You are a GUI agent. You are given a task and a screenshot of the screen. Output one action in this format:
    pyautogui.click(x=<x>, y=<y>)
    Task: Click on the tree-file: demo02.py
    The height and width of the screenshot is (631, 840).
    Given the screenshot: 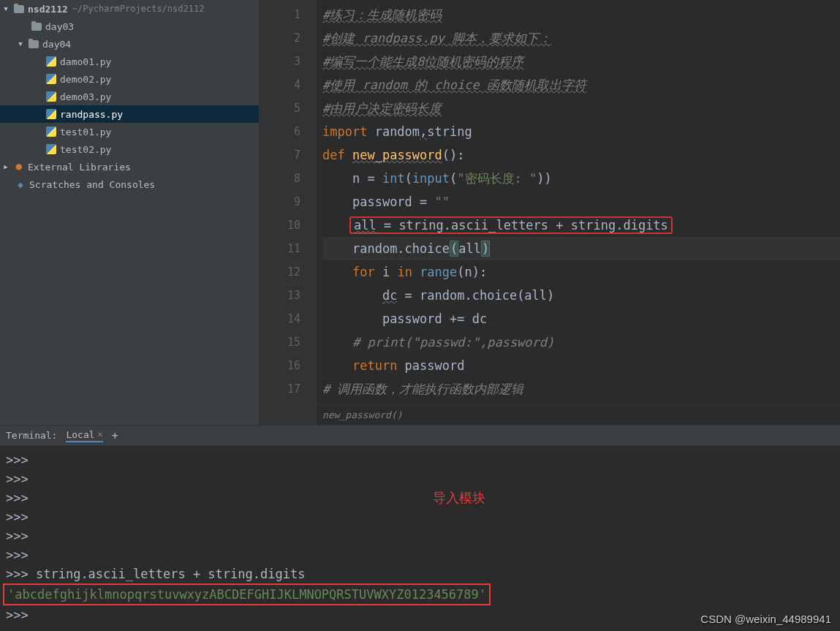 What is the action you would take?
    pyautogui.click(x=129, y=79)
    